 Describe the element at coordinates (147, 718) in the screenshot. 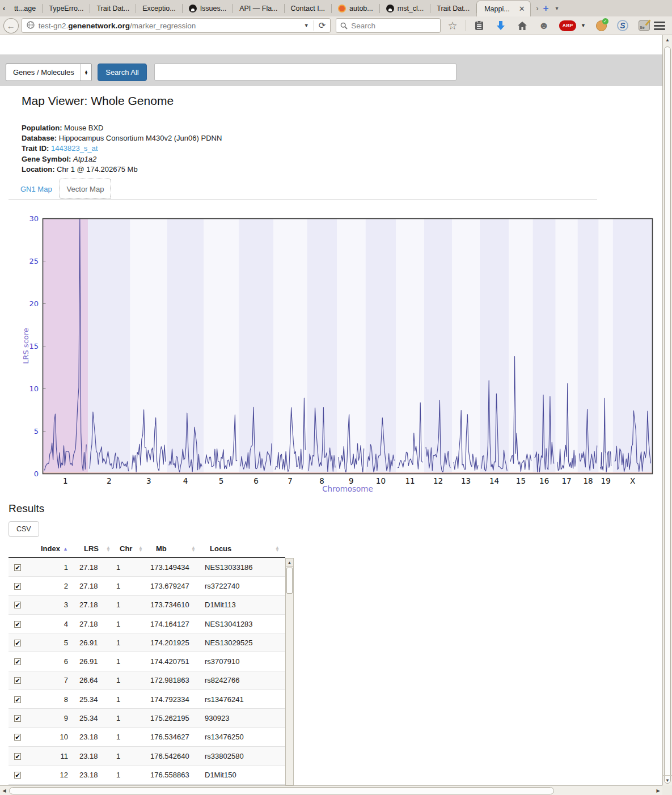

I see `table-row: ✔925.341175.262195930923` at that location.